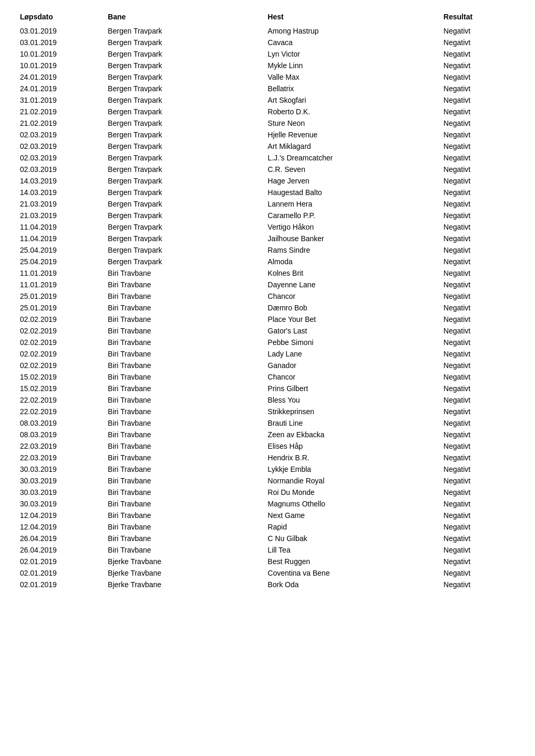 The width and height of the screenshot is (535, 756). What do you see at coordinates (268, 365) in the screenshot?
I see `table-row: 02.02.2019Biri TravbaneGanadorNegativt` at bounding box center [268, 365].